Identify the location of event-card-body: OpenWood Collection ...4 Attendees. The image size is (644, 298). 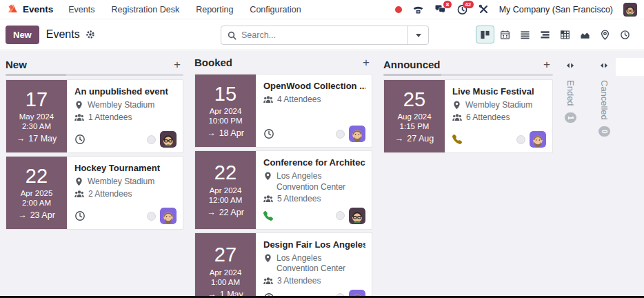
(314, 110).